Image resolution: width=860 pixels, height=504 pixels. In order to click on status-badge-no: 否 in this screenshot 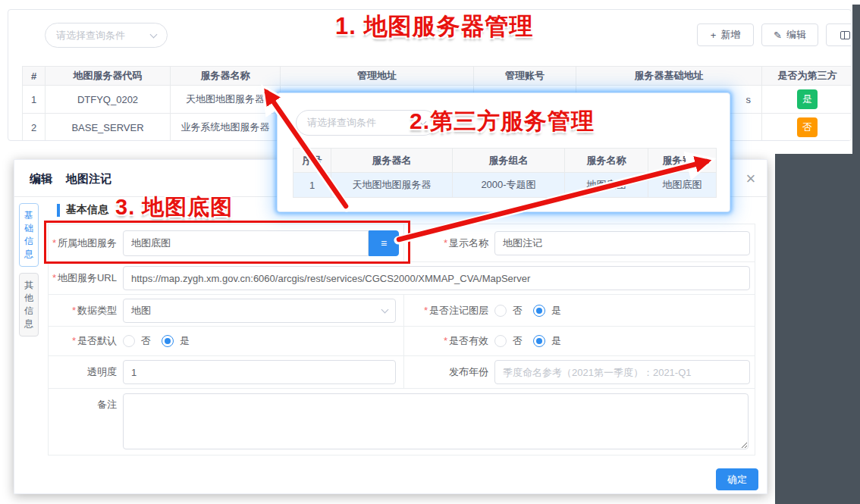, I will do `click(807, 127)`.